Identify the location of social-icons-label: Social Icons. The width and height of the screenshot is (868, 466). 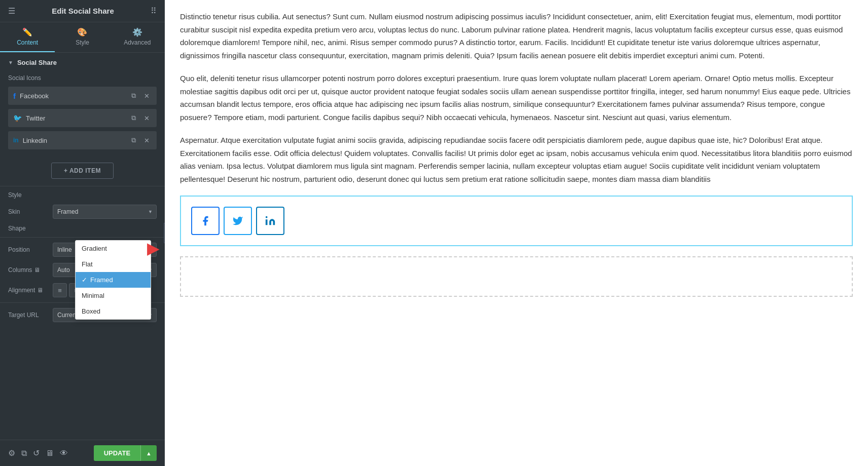
(82, 77).